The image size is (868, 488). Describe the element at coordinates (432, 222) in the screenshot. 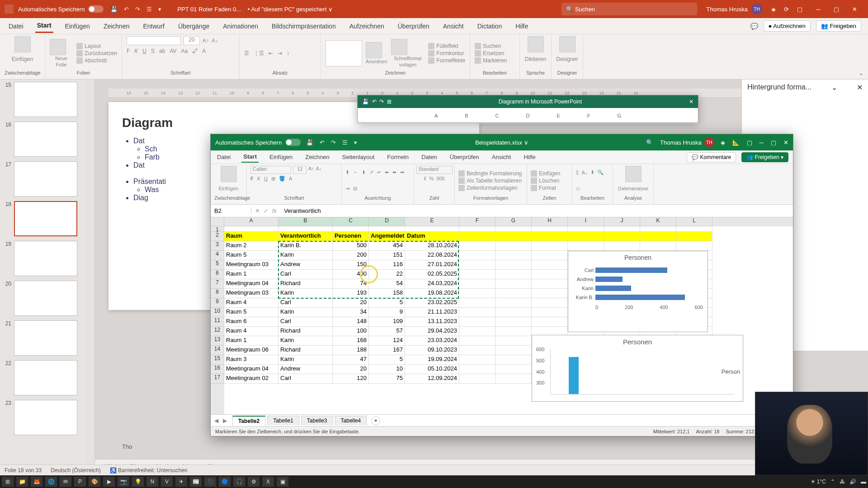

I see `col-E: E` at that location.